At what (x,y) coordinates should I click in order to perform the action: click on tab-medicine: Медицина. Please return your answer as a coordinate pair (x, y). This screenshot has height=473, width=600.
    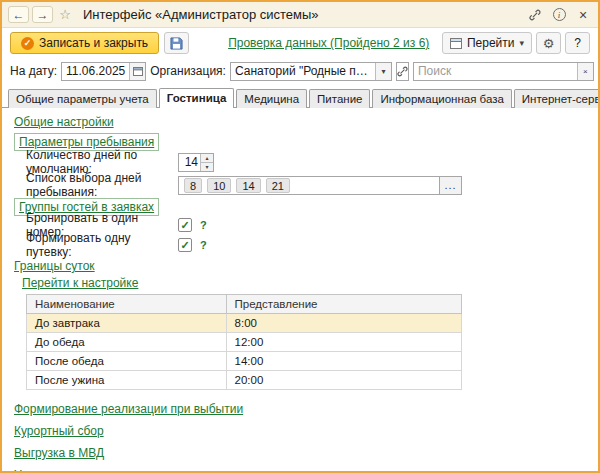
    Looking at the image, I should click on (272, 98).